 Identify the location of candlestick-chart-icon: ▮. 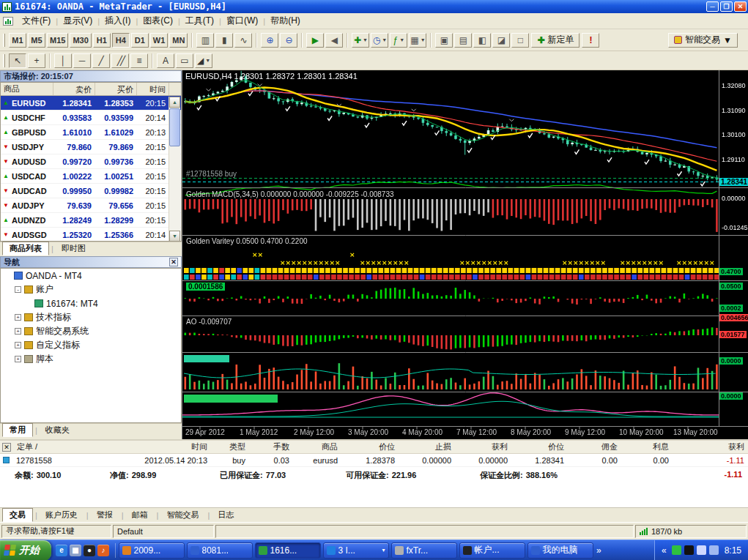
(224, 40).